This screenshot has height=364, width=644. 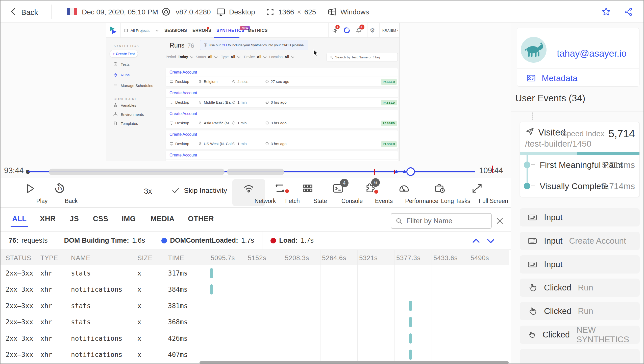 What do you see at coordinates (476, 241) in the screenshot?
I see `prev-event-button` at bounding box center [476, 241].